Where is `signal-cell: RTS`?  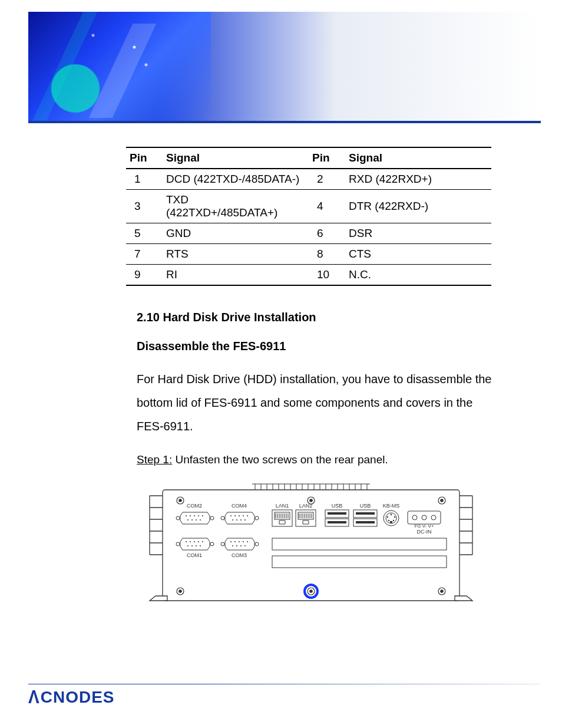 signal-cell: RTS is located at coordinates (236, 255).